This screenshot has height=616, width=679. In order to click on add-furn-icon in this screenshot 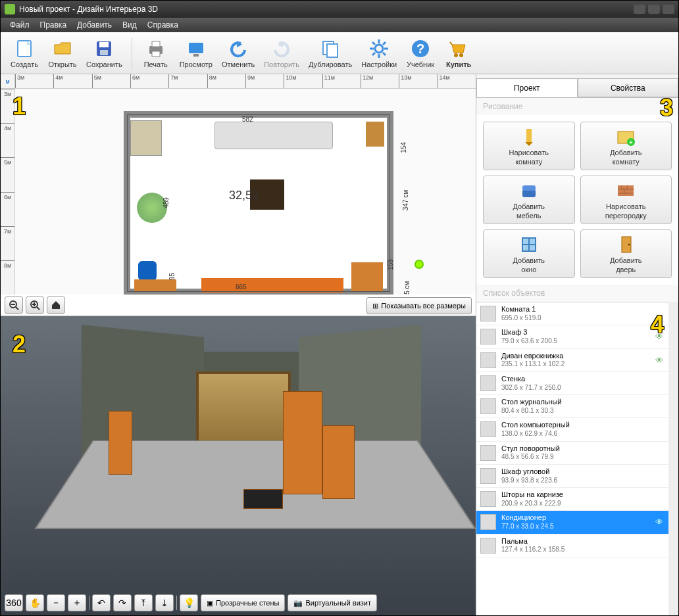, I will do `click(529, 191)`.